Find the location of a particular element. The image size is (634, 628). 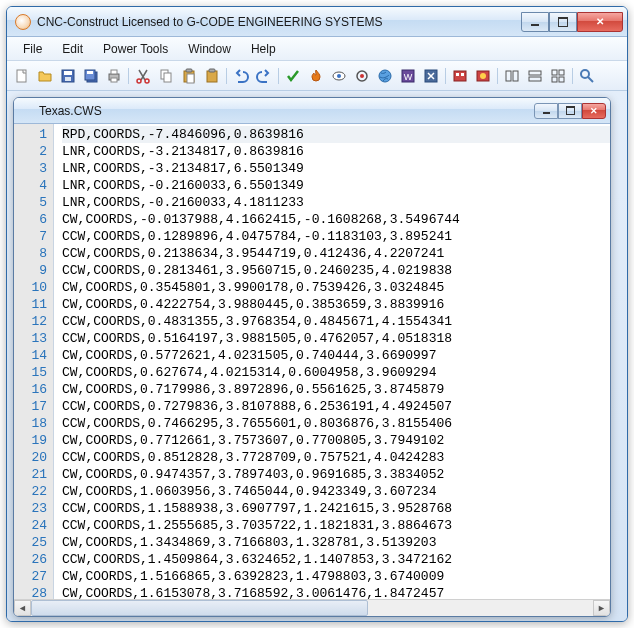

scroll-track is located at coordinates (312, 608).